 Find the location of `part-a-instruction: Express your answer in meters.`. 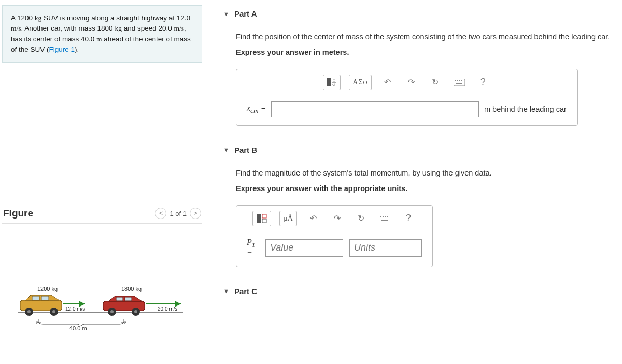

part-a-instruction: Express your answer in meters. is located at coordinates (427, 52).